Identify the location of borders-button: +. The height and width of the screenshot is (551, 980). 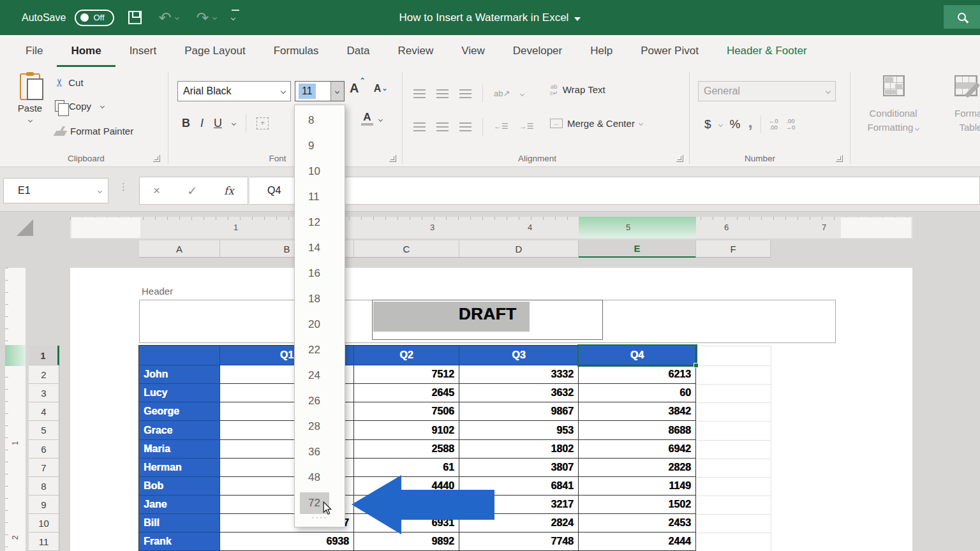
(263, 124).